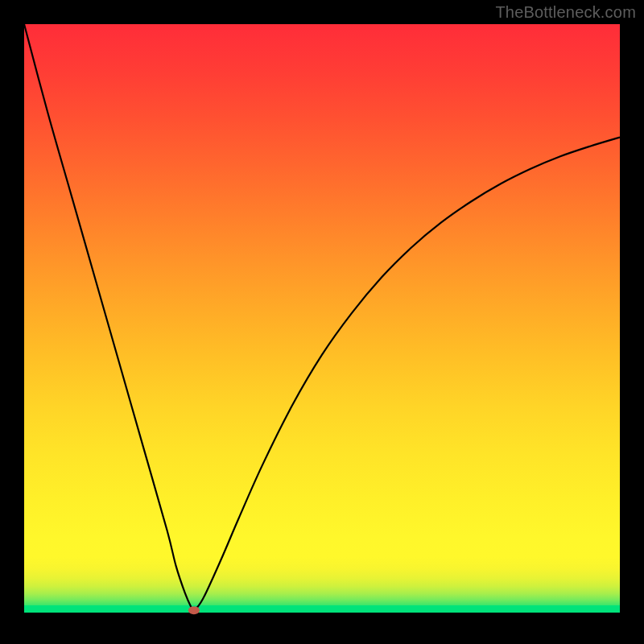 The image size is (644, 644). I want to click on watermark-text: TheBottleneck.com, so click(565, 13).